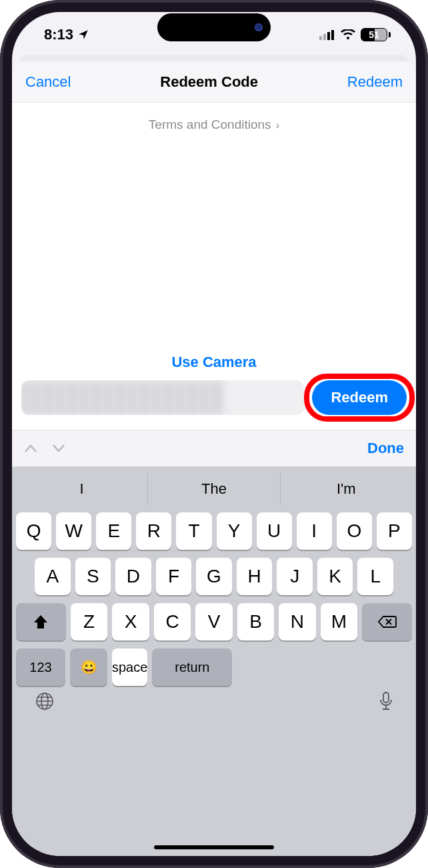  What do you see at coordinates (174, 576) in the screenshot?
I see `key-f: F` at bounding box center [174, 576].